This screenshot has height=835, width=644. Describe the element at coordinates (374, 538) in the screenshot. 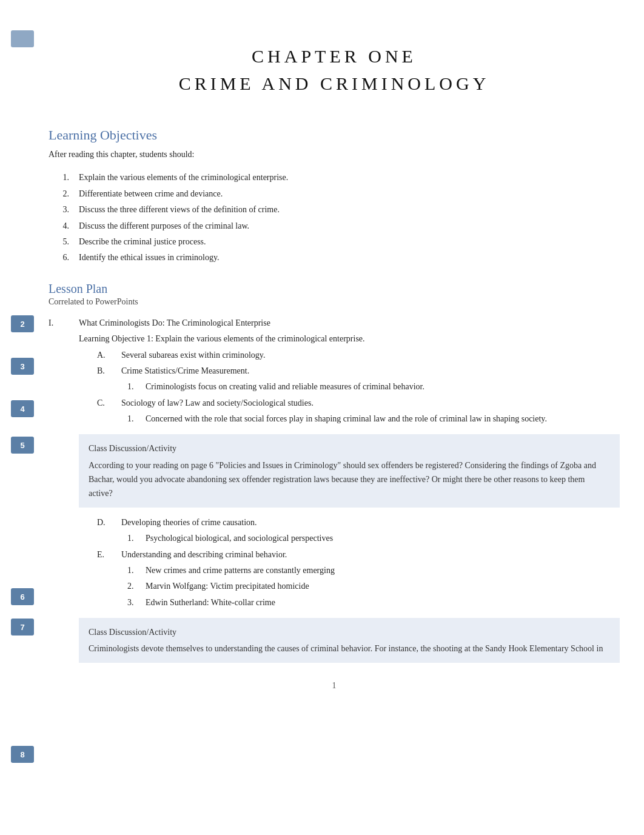

I see `sub-sub-item-d1: 1. Psychological biological, and sociolo…` at that location.